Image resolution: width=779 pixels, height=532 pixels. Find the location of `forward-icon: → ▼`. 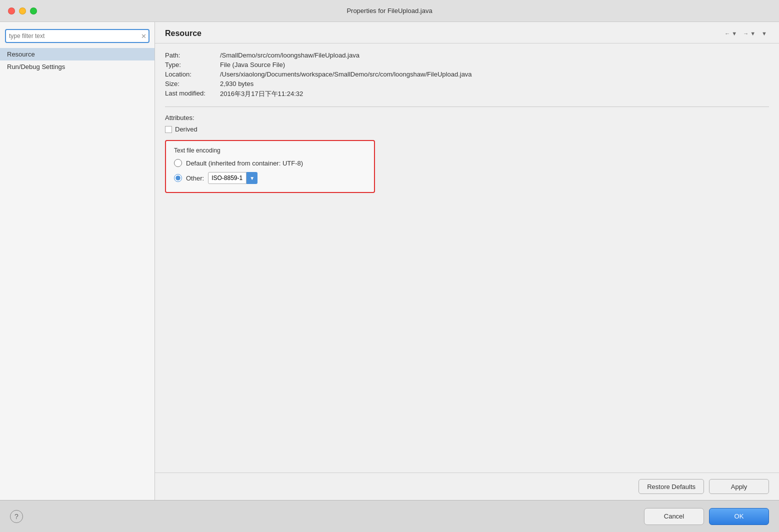

forward-icon: → ▼ is located at coordinates (749, 34).